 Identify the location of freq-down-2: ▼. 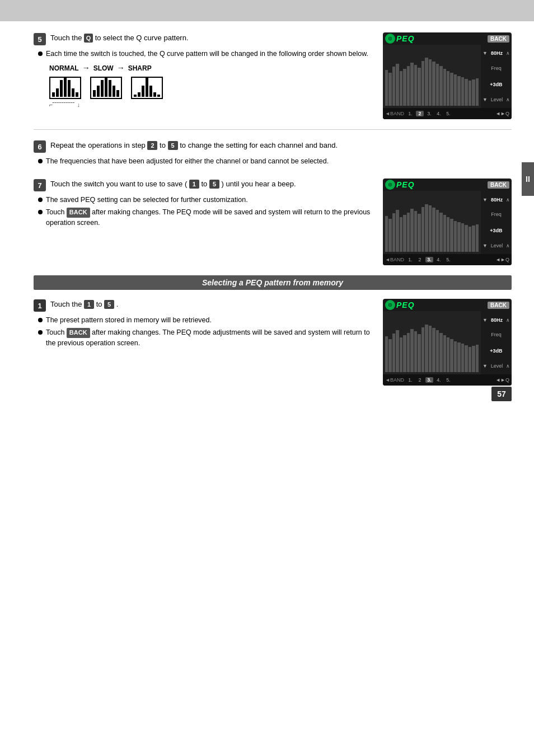
(485, 200).